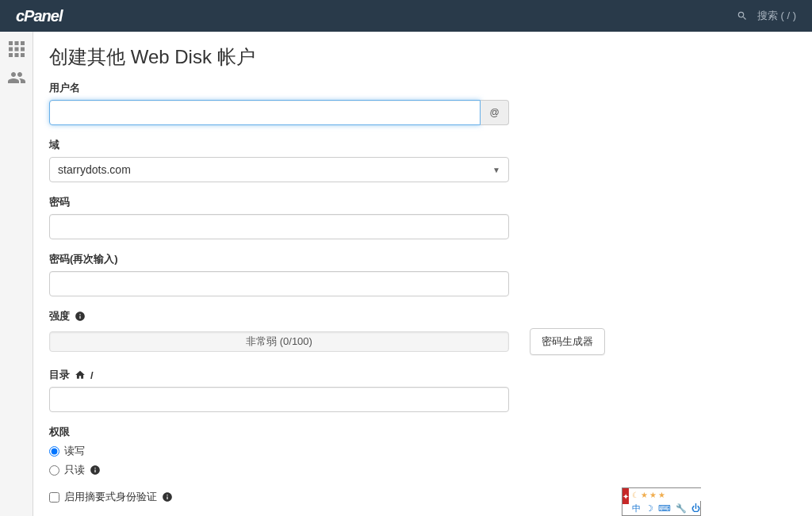 The width and height of the screenshot is (812, 516). What do you see at coordinates (75, 470) in the screenshot?
I see `perm-readonly-label: 只读` at bounding box center [75, 470].